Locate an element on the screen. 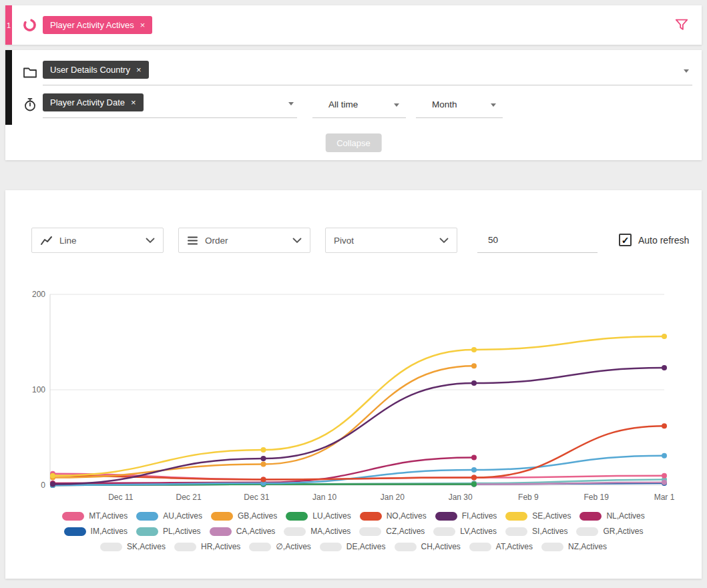 This screenshot has height=588, width=707. legend-label: CZ,Actives is located at coordinates (405, 531).